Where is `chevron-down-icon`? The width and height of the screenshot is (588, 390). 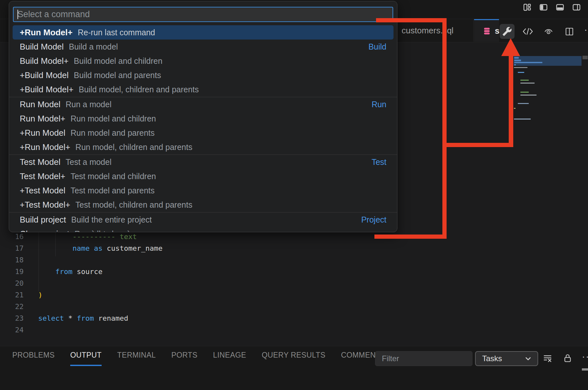
chevron-down-icon is located at coordinates (528, 359).